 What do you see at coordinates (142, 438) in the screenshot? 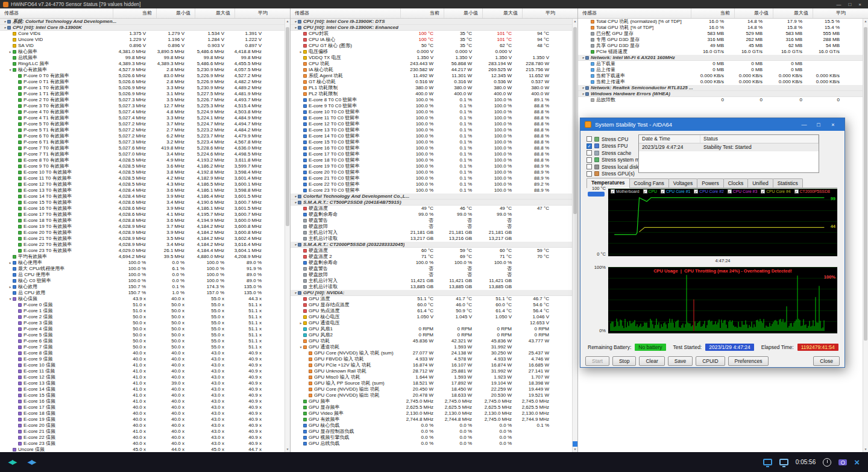
I see `sensor-row: E-core 22 倍频40.0 x40.0 x43.0 x40.9 x` at bounding box center [142, 438].